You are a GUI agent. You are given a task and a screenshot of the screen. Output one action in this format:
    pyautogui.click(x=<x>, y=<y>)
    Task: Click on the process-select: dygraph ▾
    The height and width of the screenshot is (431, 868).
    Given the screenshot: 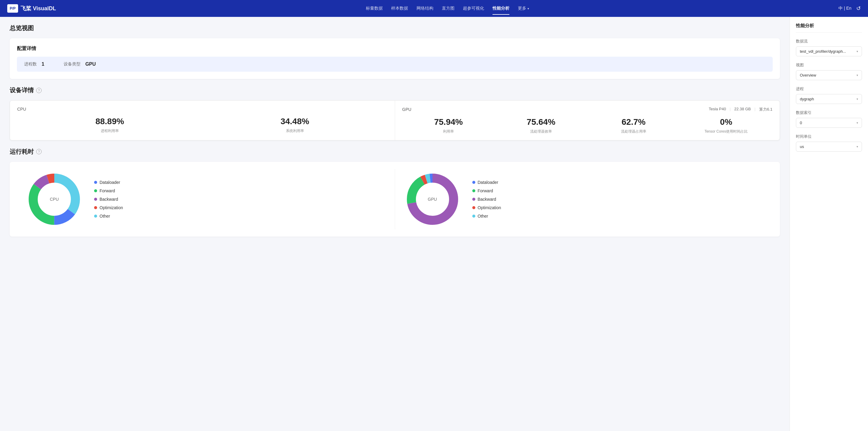 What is the action you would take?
    pyautogui.click(x=829, y=99)
    